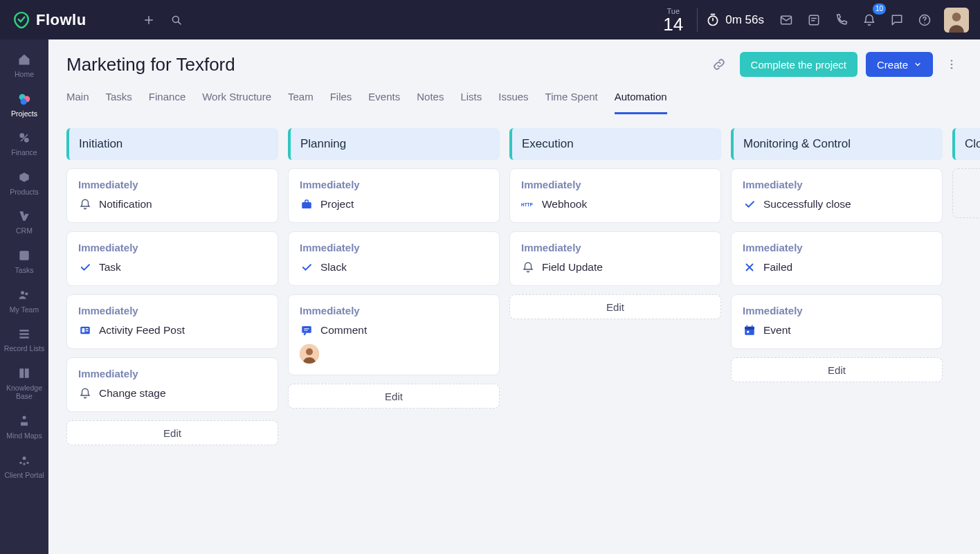 This screenshot has height=554, width=980. Describe the element at coordinates (24, 66) in the screenshot. I see `sidebar-item-home: Home` at that location.